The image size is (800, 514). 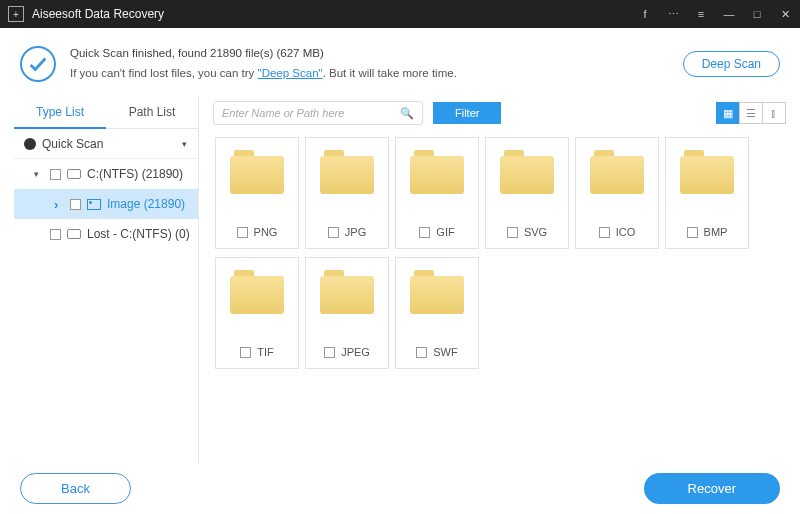 What do you see at coordinates (785, 14) in the screenshot?
I see `close-icon: ✕` at bounding box center [785, 14].